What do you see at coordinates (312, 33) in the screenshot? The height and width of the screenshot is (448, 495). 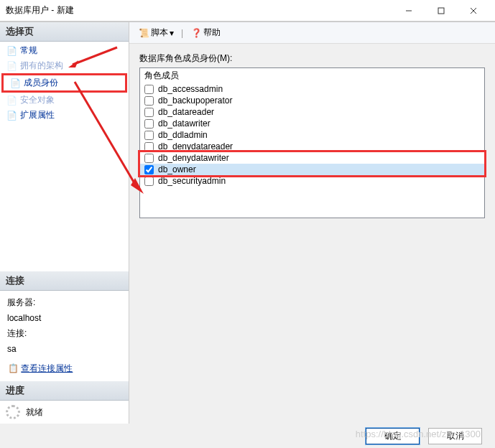 I see `toolbar: 📜 脚本 ▾ | ❓ 帮助` at bounding box center [312, 33].